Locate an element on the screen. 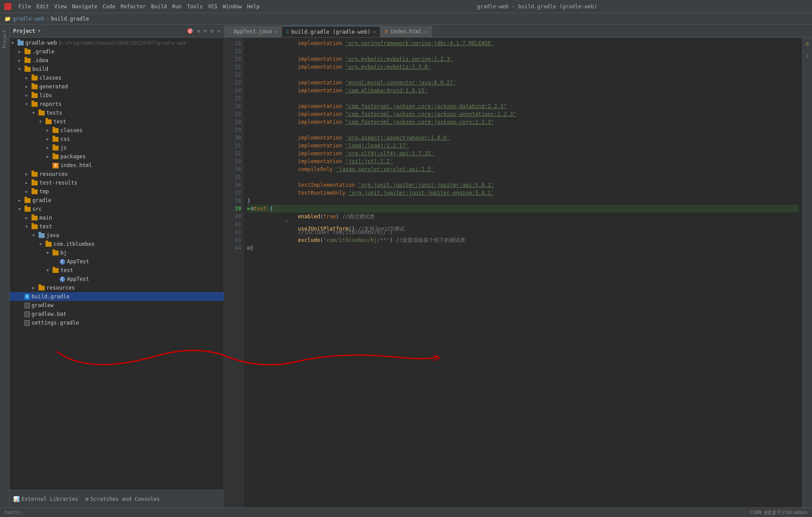 Image resolution: width=812 pixels, height=517 pixels. tree-item-generated: ▶ generated is located at coordinates (116, 87).